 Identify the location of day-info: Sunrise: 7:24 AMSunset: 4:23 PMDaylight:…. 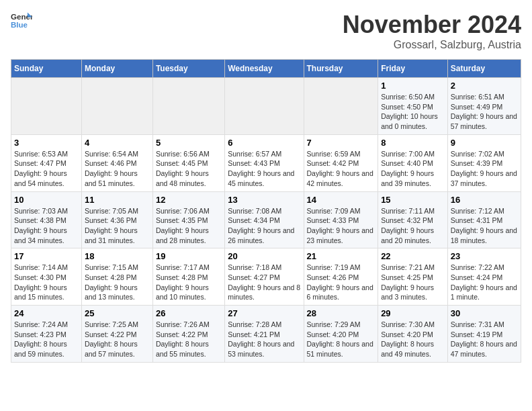
(46, 340).